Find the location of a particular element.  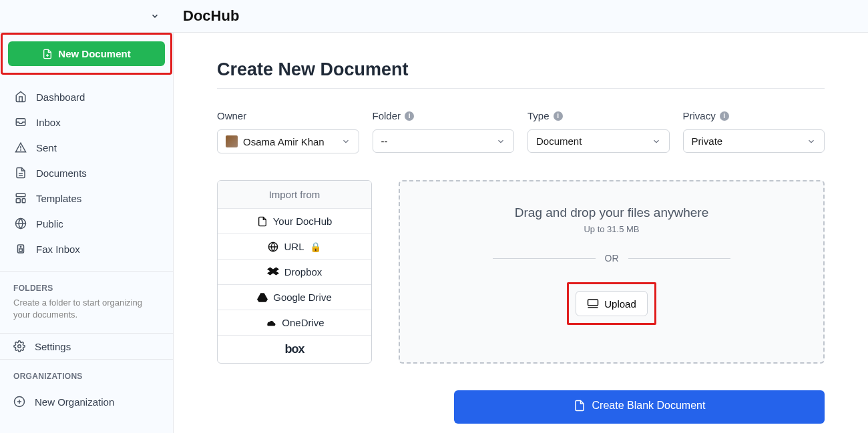

sidebar-item-label: Dashboard is located at coordinates (60, 97).